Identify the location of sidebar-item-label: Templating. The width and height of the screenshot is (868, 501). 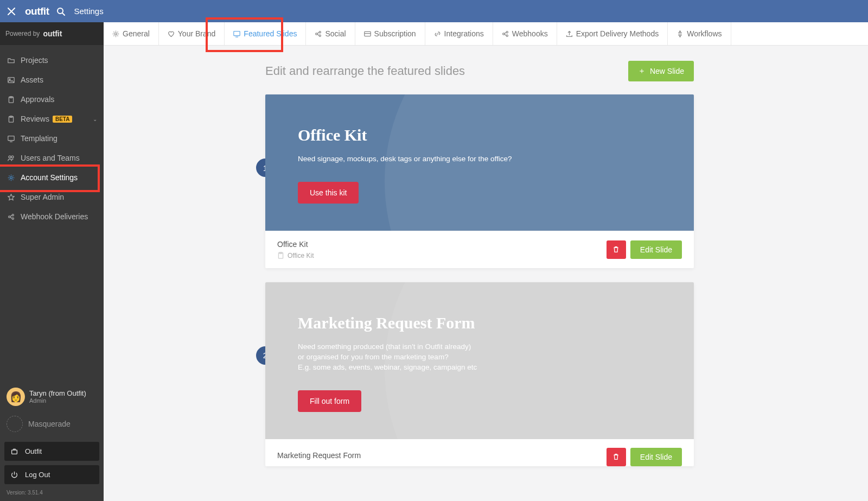
(39, 138).